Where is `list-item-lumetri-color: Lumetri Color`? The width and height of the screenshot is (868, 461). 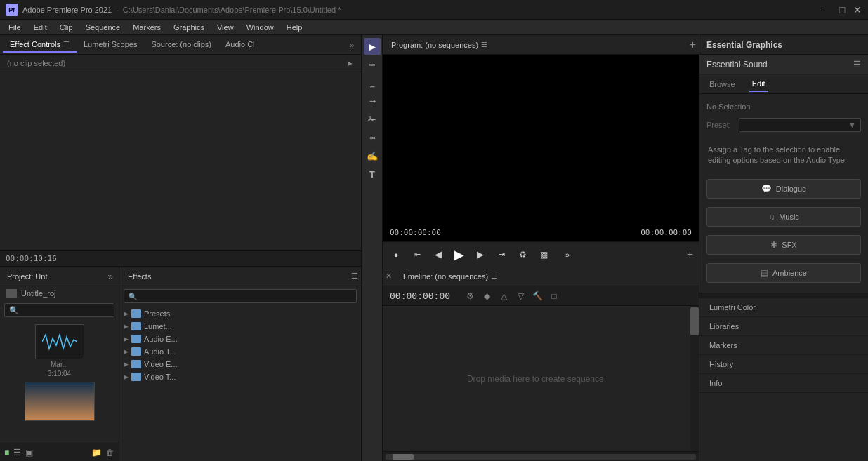
list-item-lumetri-color: Lumetri Color is located at coordinates (784, 307).